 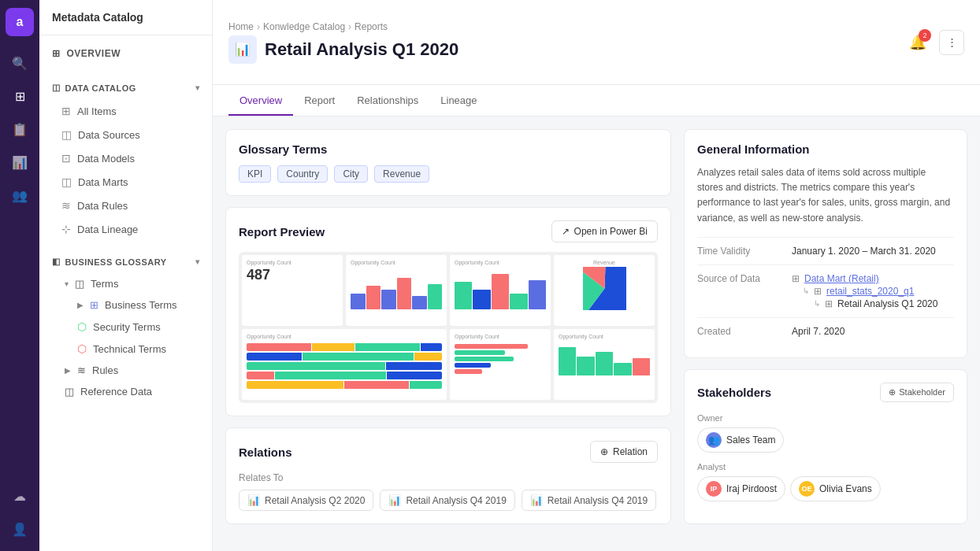 What do you see at coordinates (303, 174) in the screenshot?
I see `tag-country: Country` at bounding box center [303, 174].